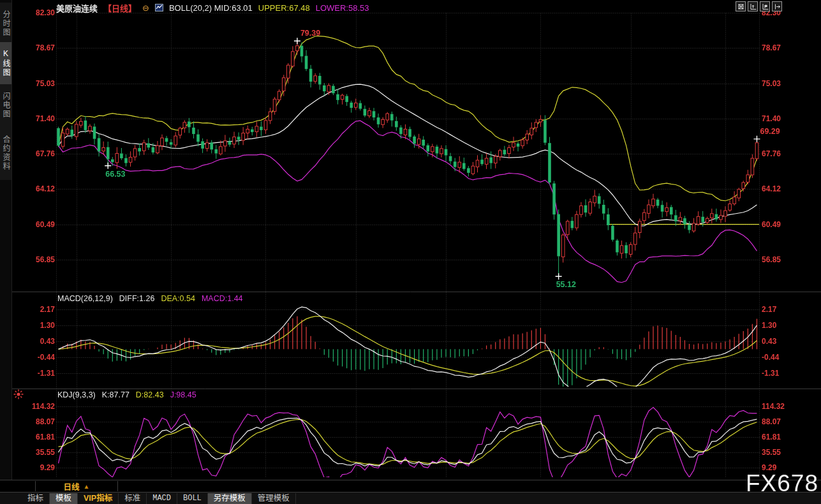  What do you see at coordinates (151, 299) in the screenshot?
I see `macd-panel-header: MACD(26,12,9) DIFF:1.26 DEA:0.54 MACD:1.…` at bounding box center [151, 299].